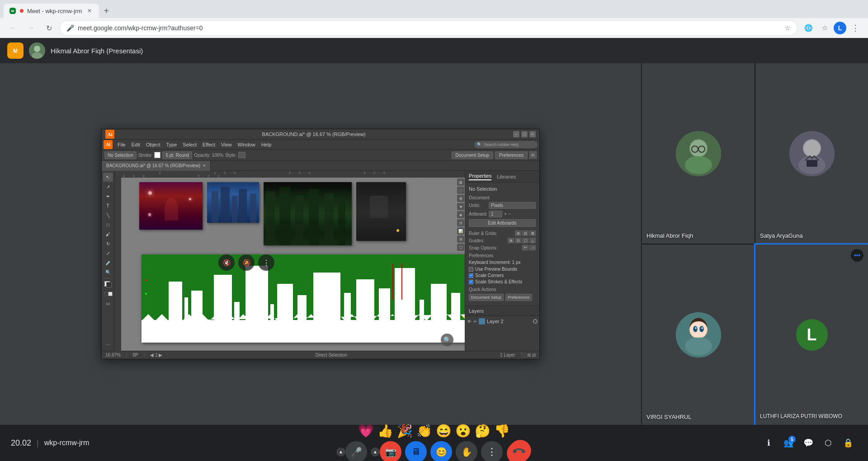 The width and height of the screenshot is (868, 461). What do you see at coordinates (461, 247) in the screenshot?
I see `ai-panel-icon9: ⬡` at bounding box center [461, 247].